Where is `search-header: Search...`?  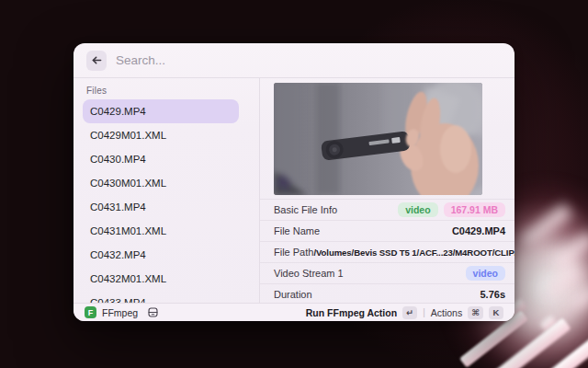
search-header: Search... is located at coordinates (294, 61).